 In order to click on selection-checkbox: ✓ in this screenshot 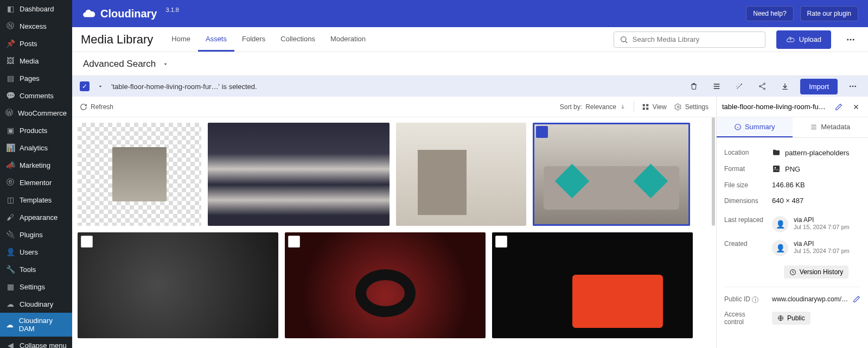, I will do `click(85, 86)`.